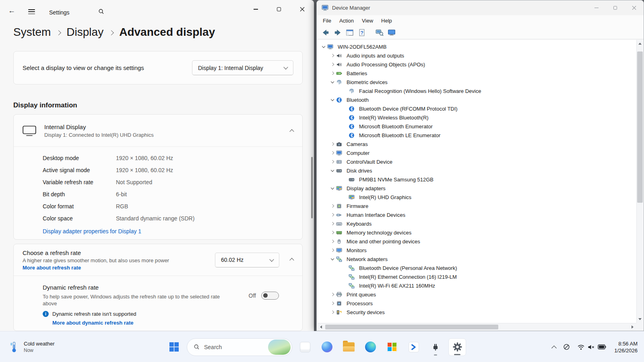 The image size is (644, 362). I want to click on tree-item: WIN-2ODFL562AMB, so click(477, 47).